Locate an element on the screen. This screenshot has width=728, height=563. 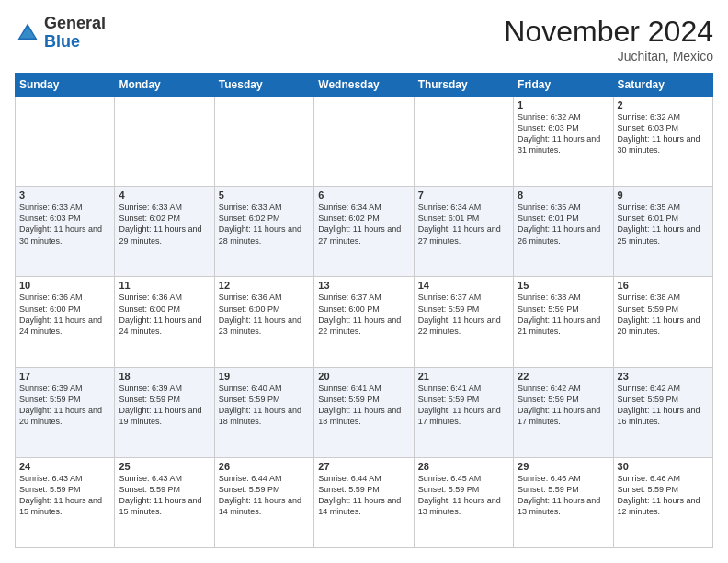
col-monday: Monday is located at coordinates (165, 85).